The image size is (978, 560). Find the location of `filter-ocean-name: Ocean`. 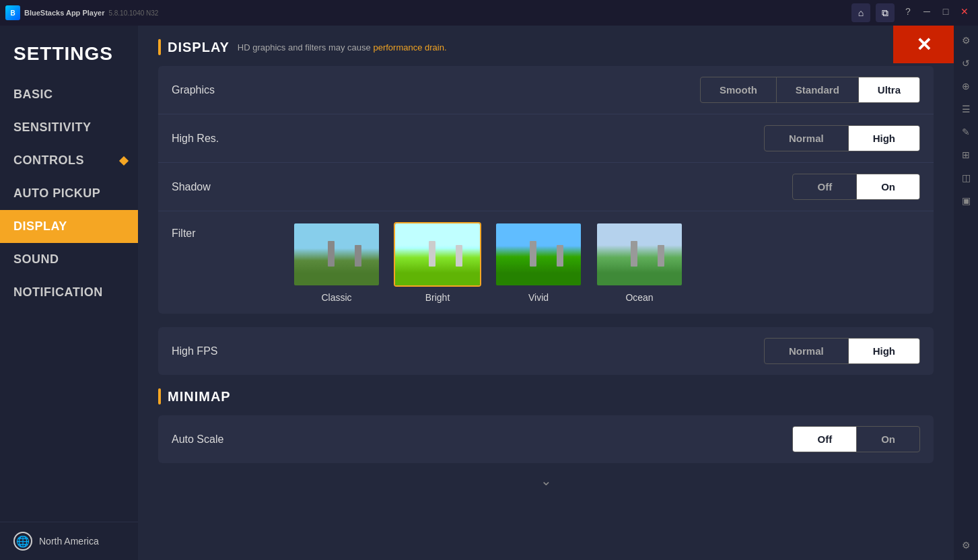

filter-ocean-name: Ocean is located at coordinates (639, 298).